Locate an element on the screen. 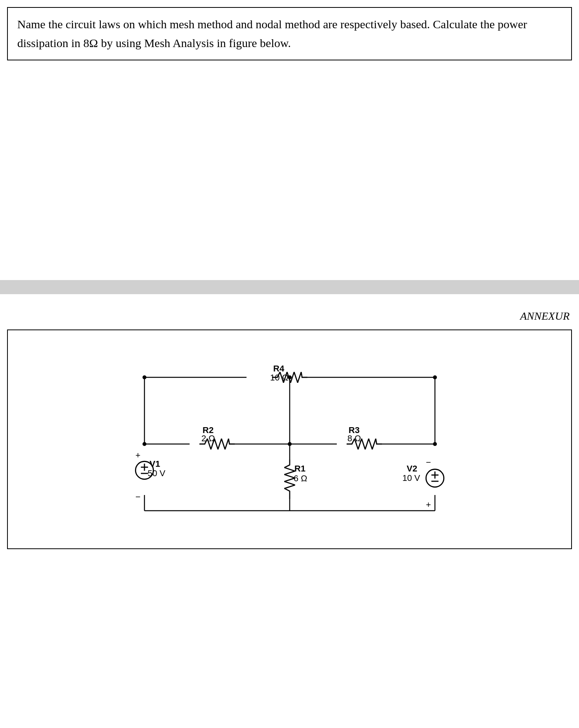  V2-value: 10 V is located at coordinates (411, 478).